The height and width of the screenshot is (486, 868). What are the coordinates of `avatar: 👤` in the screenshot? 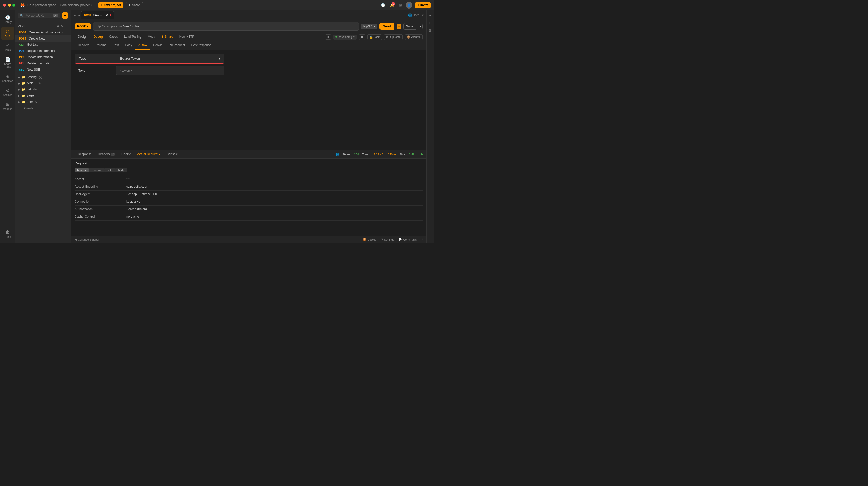 It's located at (409, 5).